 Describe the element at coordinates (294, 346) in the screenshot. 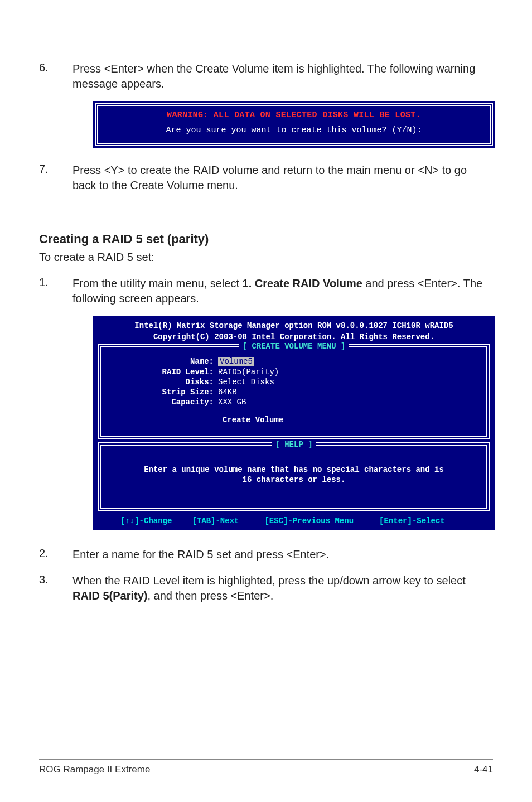

I see `bios-create-menu-title: [ CREATE VOLUME MENU ]` at that location.